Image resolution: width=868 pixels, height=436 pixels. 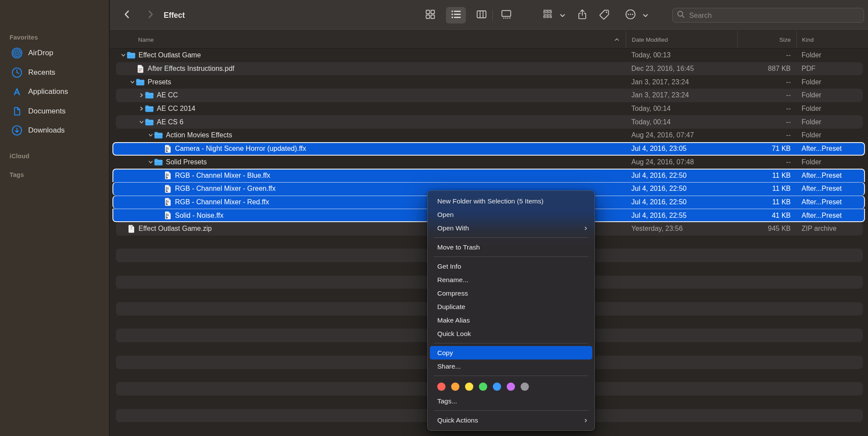 What do you see at coordinates (59, 37) in the screenshot?
I see `sidebar-section-favorites: Favorites` at bounding box center [59, 37].